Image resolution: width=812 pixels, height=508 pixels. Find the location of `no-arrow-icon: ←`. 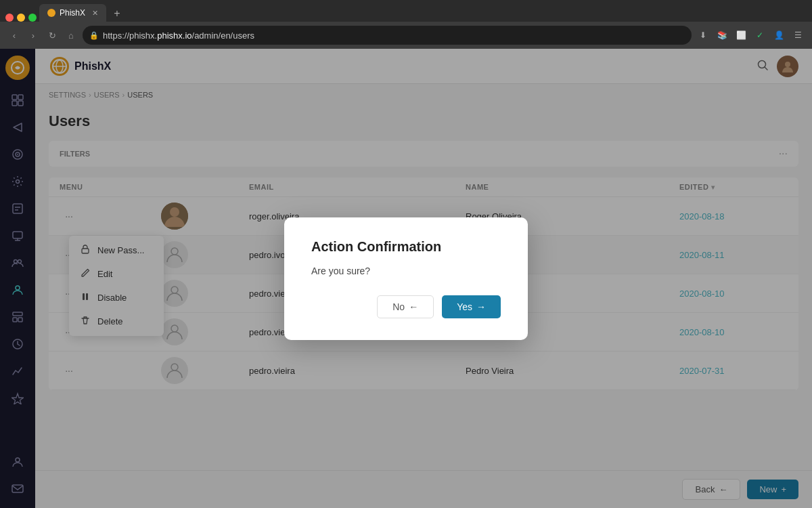

no-arrow-icon: ← is located at coordinates (413, 307).